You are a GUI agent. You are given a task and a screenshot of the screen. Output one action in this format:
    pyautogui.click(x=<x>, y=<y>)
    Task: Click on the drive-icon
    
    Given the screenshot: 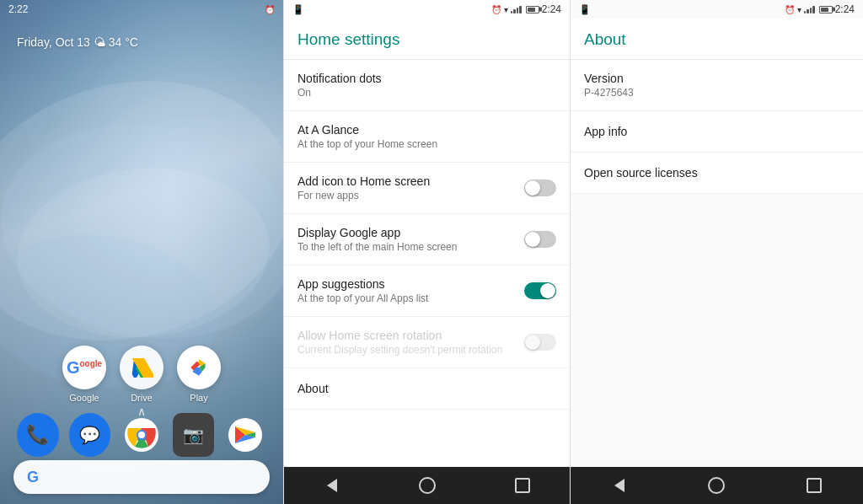 What is the action you would take?
    pyautogui.click(x=142, y=367)
    